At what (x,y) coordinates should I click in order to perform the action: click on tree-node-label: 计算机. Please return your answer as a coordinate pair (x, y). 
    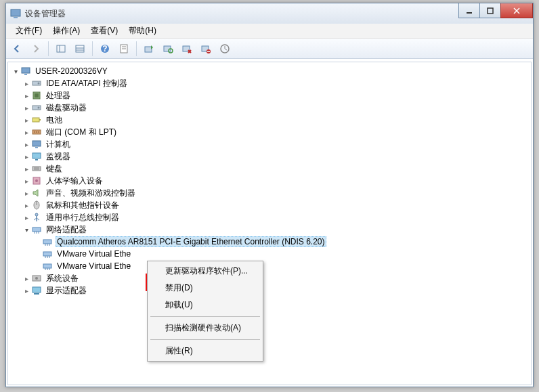
    Looking at the image, I should click on (58, 145).